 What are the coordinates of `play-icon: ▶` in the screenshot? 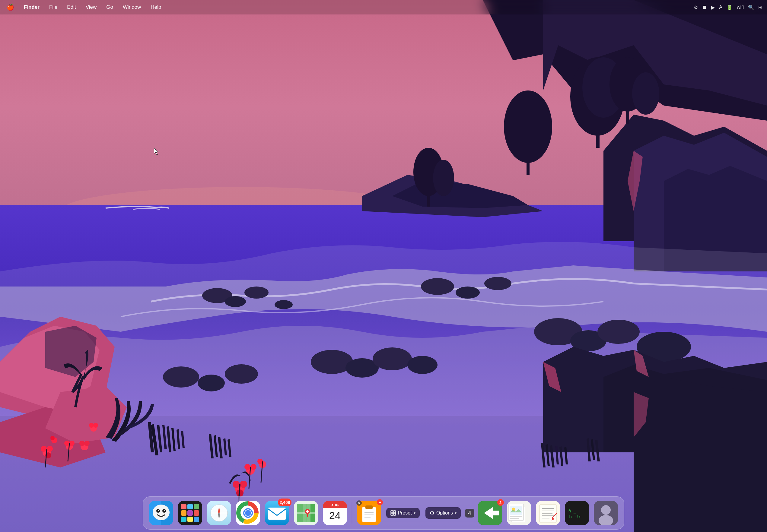 It's located at (713, 7).